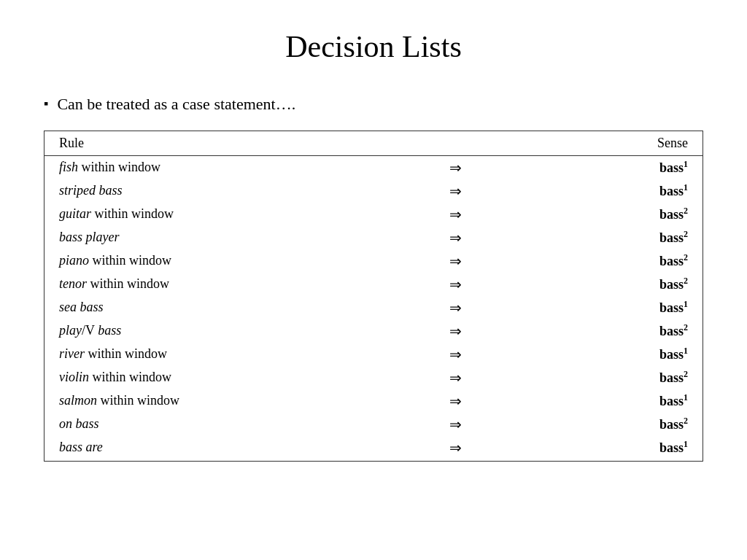 The width and height of the screenshot is (747, 560). What do you see at coordinates (374, 331) in the screenshot?
I see `table-row: play/V bass⇒bass2` at bounding box center [374, 331].